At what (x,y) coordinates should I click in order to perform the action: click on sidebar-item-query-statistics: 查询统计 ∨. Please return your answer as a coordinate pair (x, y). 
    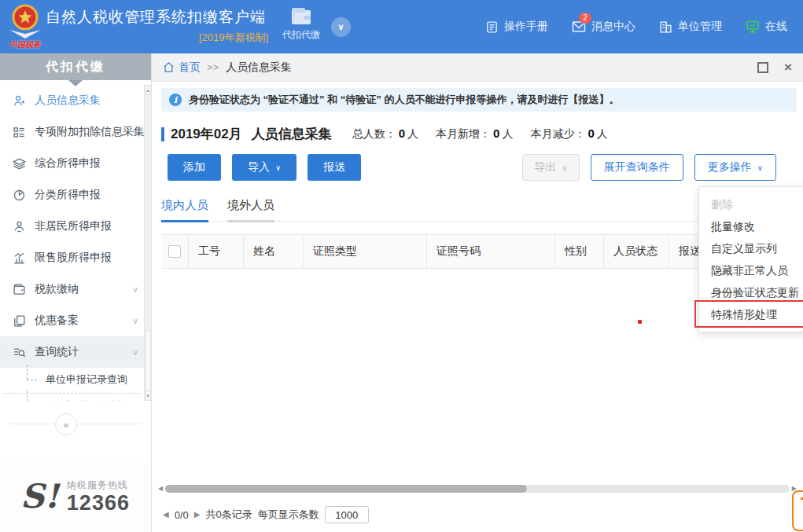
    Looking at the image, I should click on (72, 352).